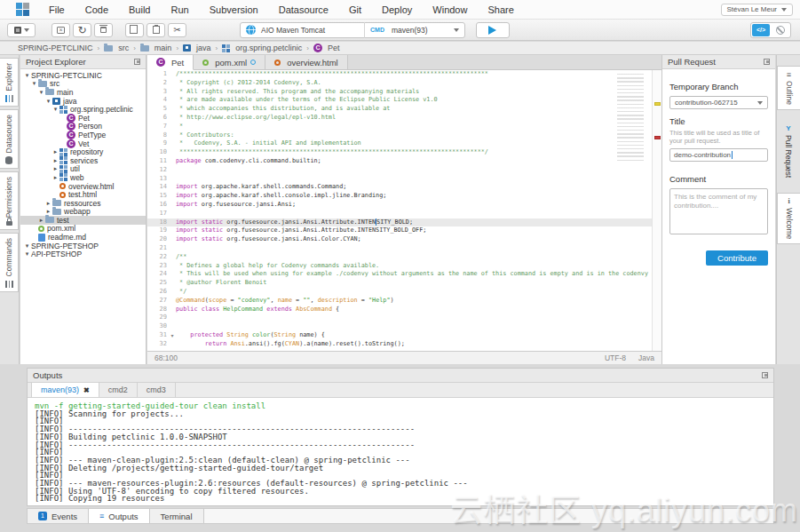  I want to click on tree-item-api-petshop: ▾API-PETSHOP, so click(83, 254).